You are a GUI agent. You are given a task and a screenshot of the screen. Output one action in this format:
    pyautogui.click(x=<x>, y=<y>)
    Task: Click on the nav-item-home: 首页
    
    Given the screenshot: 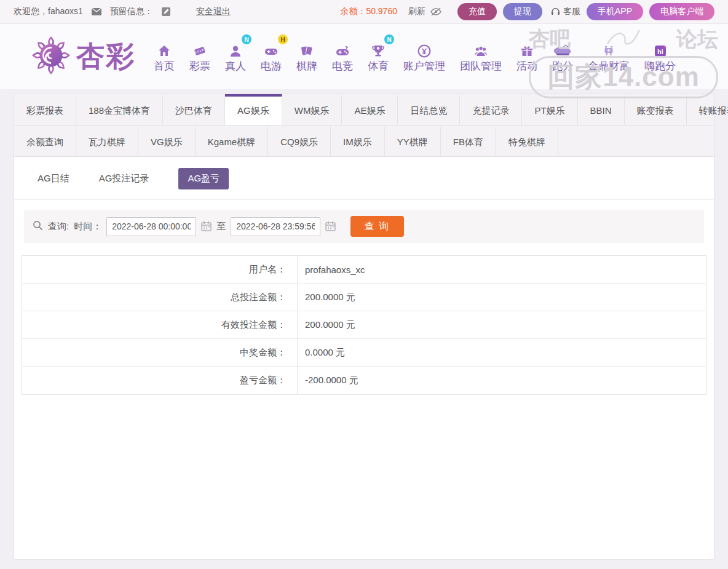 What is the action you would take?
    pyautogui.click(x=164, y=57)
    